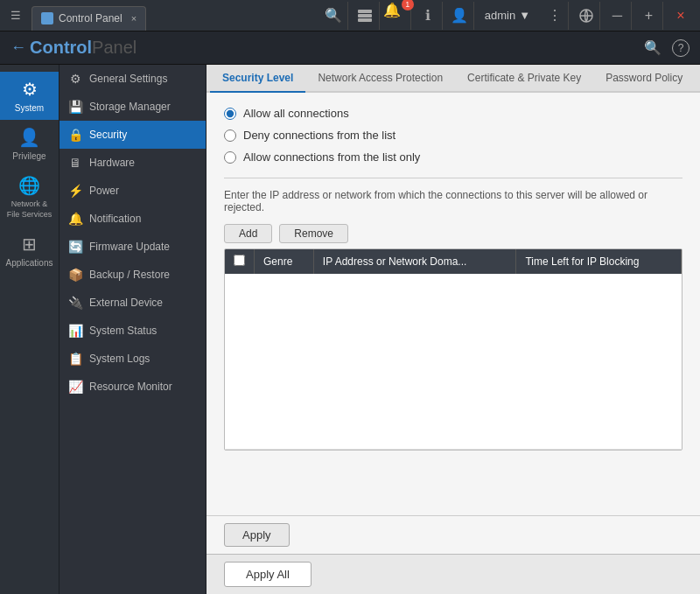 This screenshot has width=700, height=594. Describe the element at coordinates (30, 210) in the screenshot. I see `sidebar-label-network: Network &File Services` at that location.